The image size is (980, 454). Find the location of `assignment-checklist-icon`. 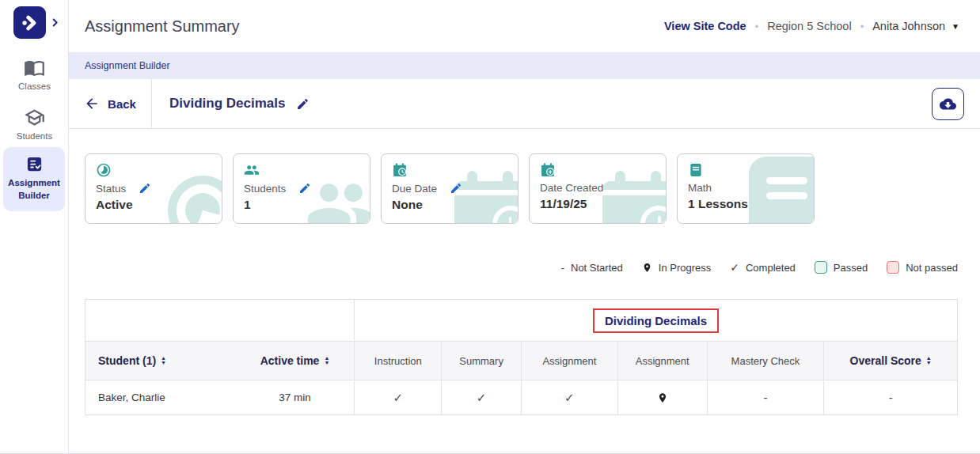

assignment-checklist-icon is located at coordinates (35, 165).